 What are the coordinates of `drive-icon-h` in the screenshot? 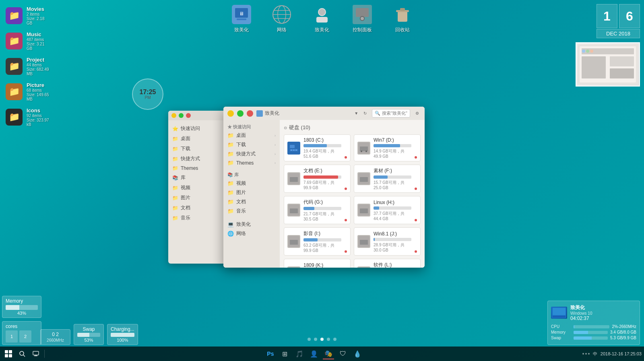 It's located at (364, 210).